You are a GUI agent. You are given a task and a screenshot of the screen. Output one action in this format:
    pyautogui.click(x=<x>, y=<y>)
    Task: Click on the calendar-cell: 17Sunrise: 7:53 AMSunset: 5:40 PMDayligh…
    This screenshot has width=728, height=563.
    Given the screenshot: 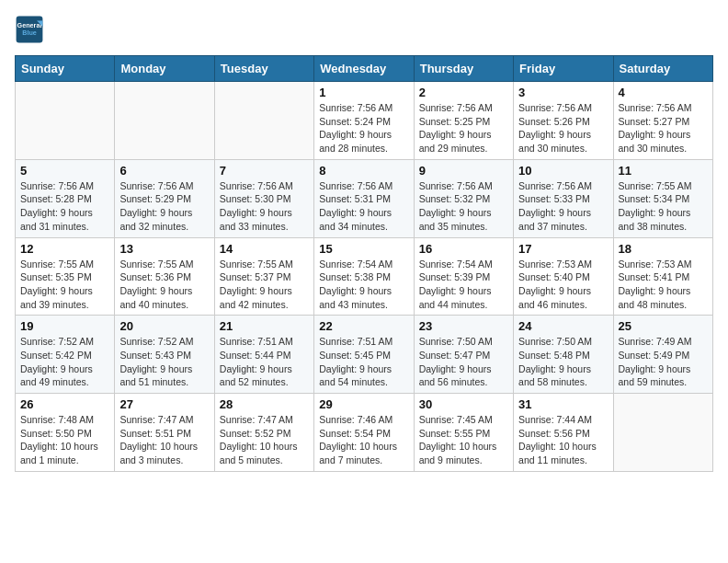 What is the action you would take?
    pyautogui.click(x=563, y=276)
    